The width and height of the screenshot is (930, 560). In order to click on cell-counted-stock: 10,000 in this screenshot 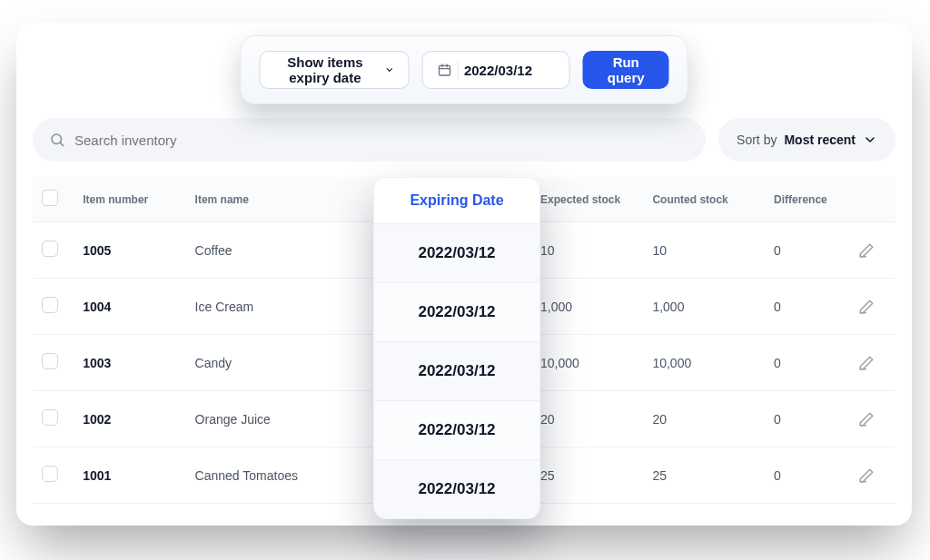, I will do `click(704, 363)`.